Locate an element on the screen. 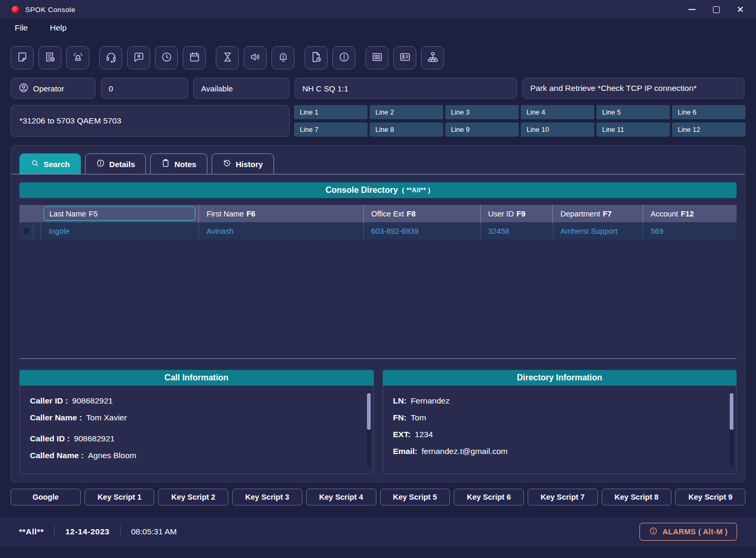 The width and height of the screenshot is (756, 558). ln-line: LN: Fernandez is located at coordinates (557, 405).